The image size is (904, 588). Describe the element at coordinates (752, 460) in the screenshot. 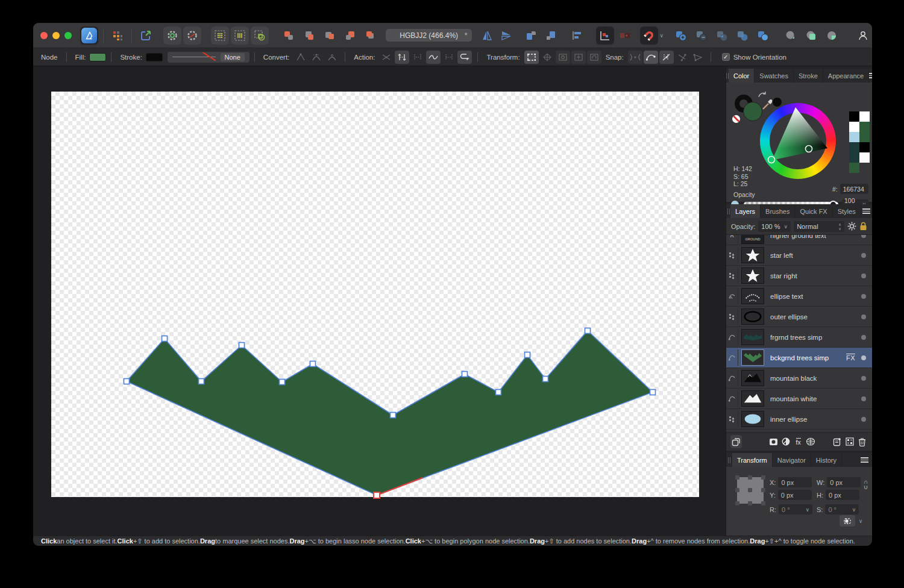

I see `tab-transform: Transform` at that location.